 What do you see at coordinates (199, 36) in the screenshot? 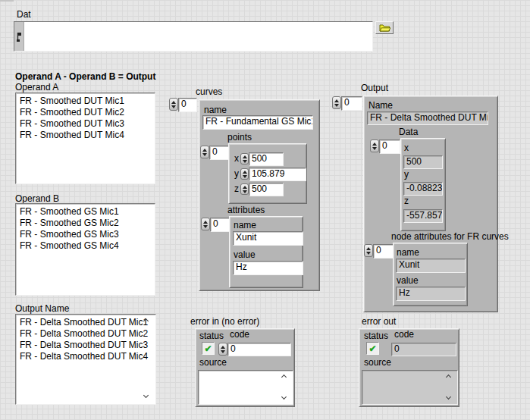
I see `path-input` at bounding box center [199, 36].